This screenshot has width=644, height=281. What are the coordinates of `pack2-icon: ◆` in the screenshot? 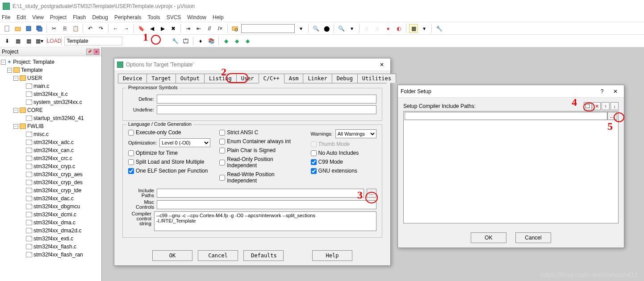 It's located at (237, 41).